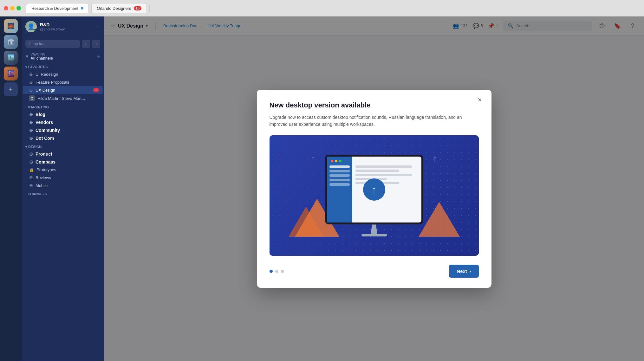 The height and width of the screenshot is (361, 644). What do you see at coordinates (55, 8) in the screenshot?
I see `tab-rd-label: Research & Development` at bounding box center [55, 8].